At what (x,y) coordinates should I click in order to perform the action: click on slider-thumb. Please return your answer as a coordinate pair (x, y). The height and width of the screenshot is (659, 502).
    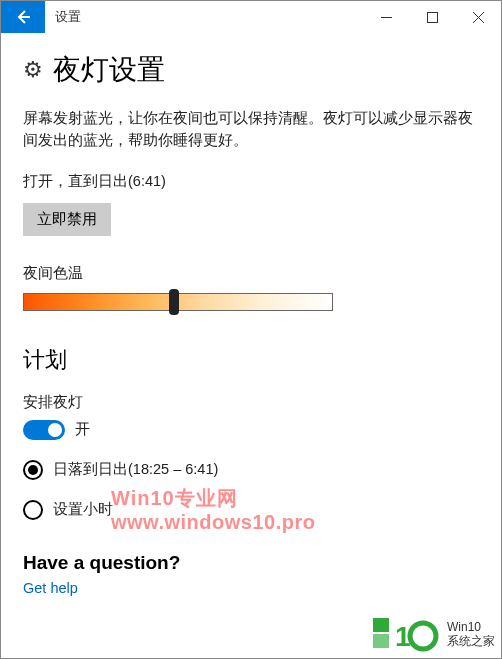
    Looking at the image, I should click on (174, 302).